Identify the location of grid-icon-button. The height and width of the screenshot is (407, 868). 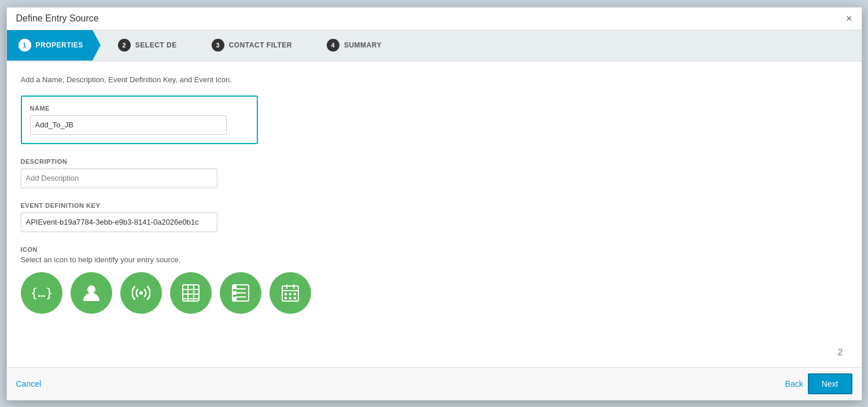
(191, 293).